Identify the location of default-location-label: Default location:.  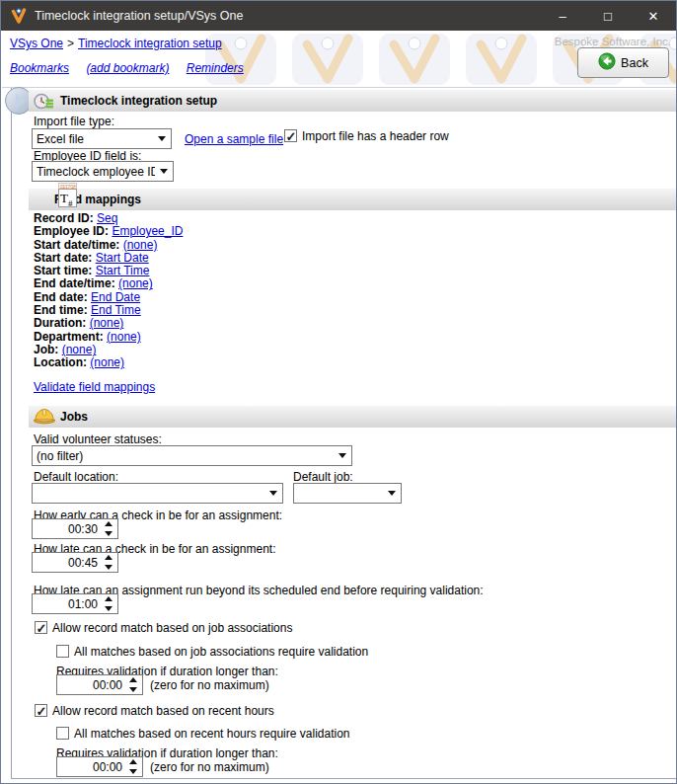
(76, 477).